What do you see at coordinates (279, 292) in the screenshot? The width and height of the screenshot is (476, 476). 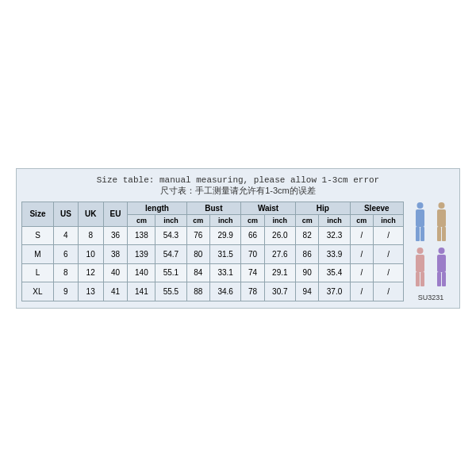 I see `table-cell: 30.7` at bounding box center [279, 292].